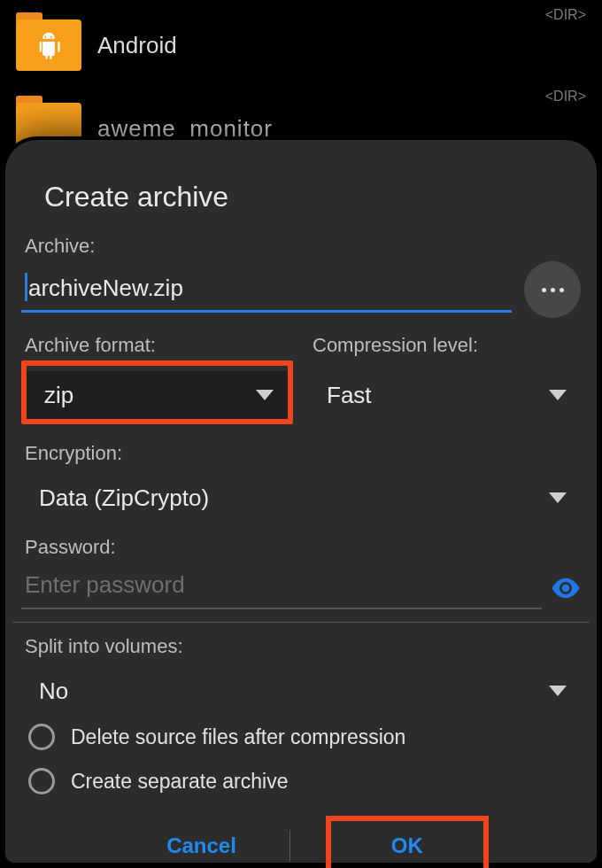 This screenshot has height=868, width=602. What do you see at coordinates (301, 453) in the screenshot?
I see `encryption-label: Encryption:` at bounding box center [301, 453].